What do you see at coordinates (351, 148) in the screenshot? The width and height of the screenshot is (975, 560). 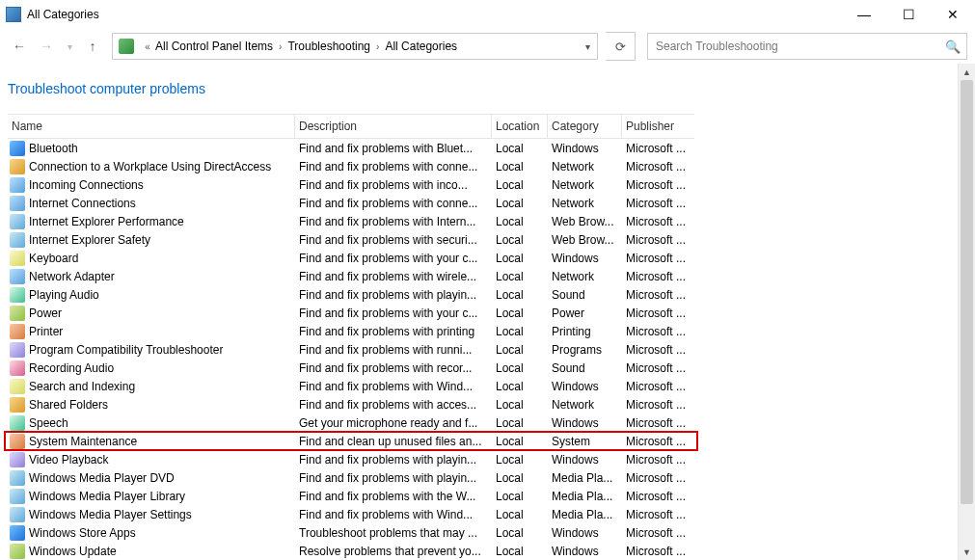 I see `table-row: BluetoothFind and fix problems with Blue…` at bounding box center [351, 148].